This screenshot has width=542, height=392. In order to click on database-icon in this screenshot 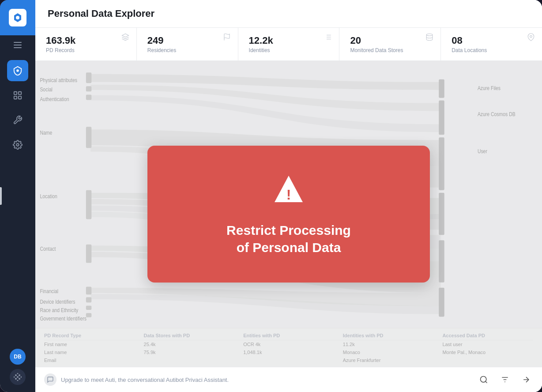, I will do `click(429, 38)`.